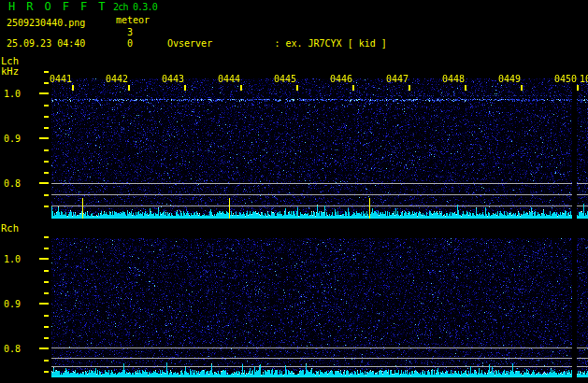 Image resolution: width=588 pixels, height=383 pixels. I want to click on time-label: 0450, so click(566, 78).